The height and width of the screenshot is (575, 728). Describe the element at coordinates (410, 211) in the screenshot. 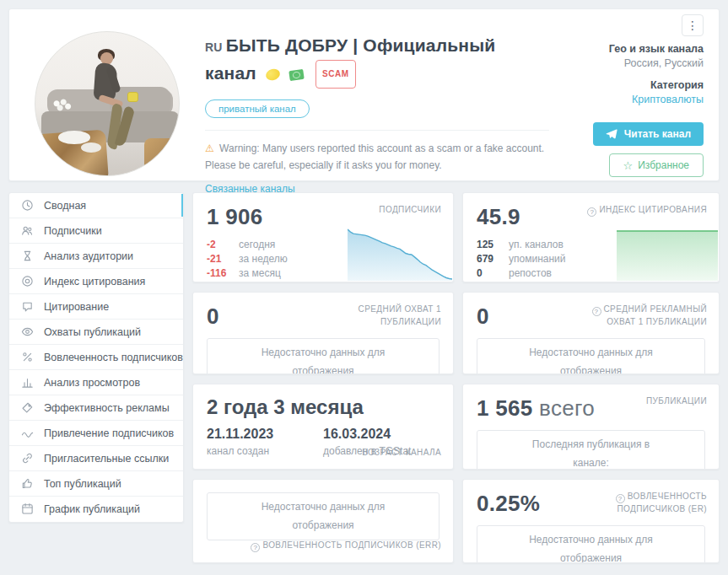

I see `subscribers-card-label: ПОДПИСЧИКИ` at that location.